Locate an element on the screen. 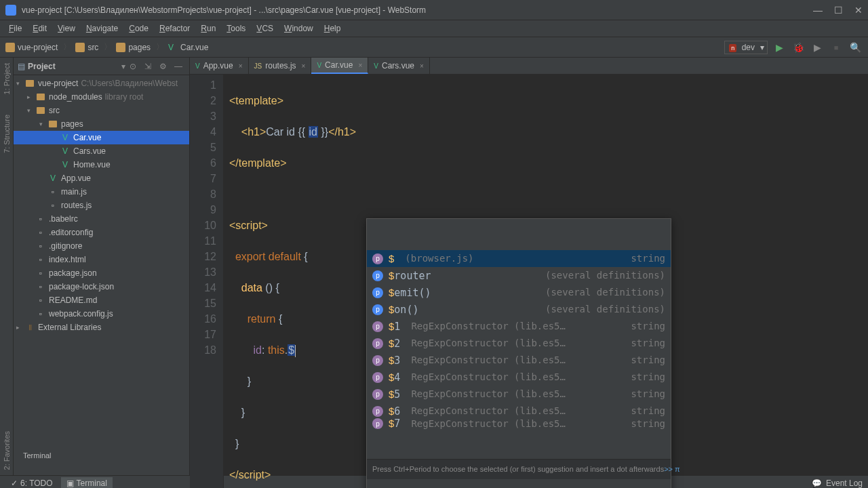  maximize-button: ☐ is located at coordinates (838, 10).